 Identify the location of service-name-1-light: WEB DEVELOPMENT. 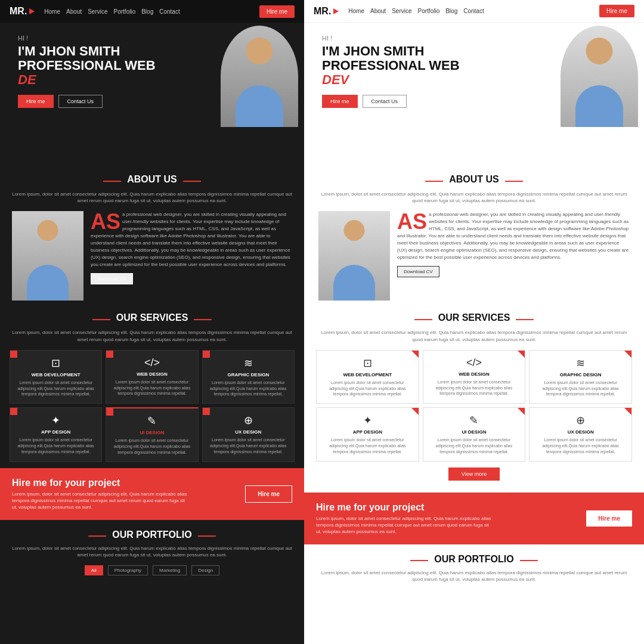
(367, 374).